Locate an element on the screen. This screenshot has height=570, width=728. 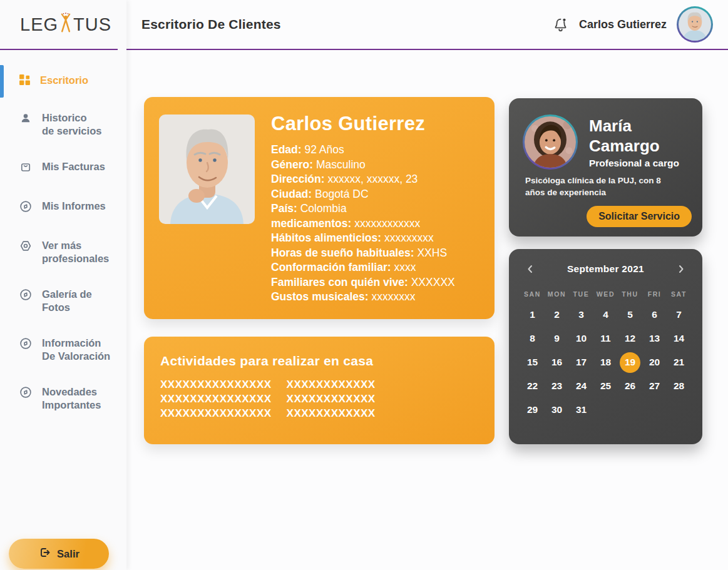
sidebar-item-label: Ver másprofesionales is located at coordinates (75, 252).